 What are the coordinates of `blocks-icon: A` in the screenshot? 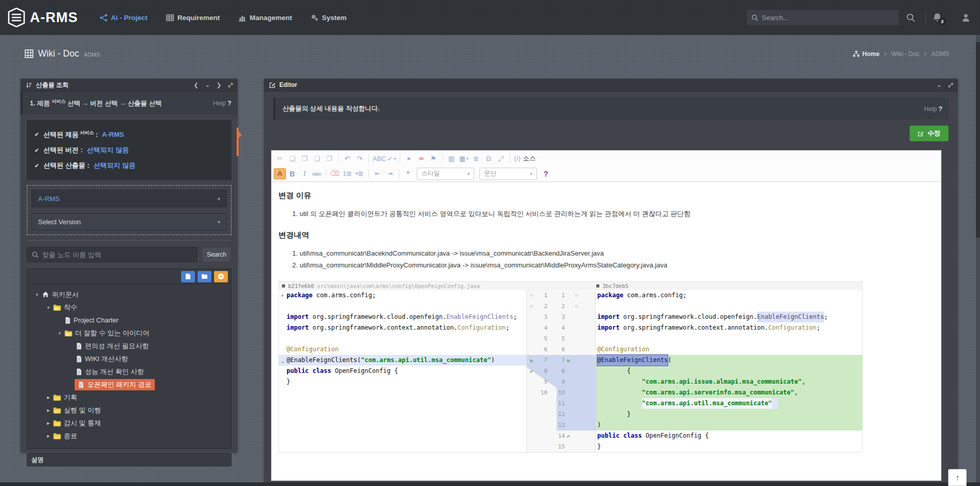 It's located at (280, 174).